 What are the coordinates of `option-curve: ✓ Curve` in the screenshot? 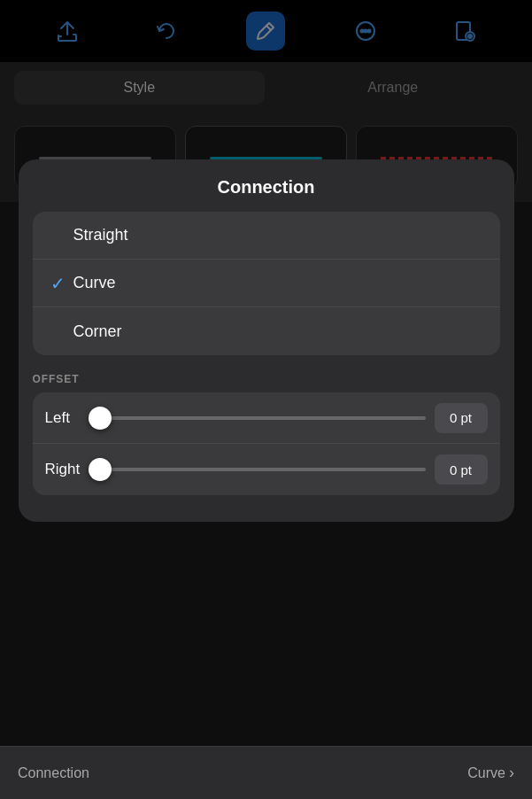 It's located at (266, 283).